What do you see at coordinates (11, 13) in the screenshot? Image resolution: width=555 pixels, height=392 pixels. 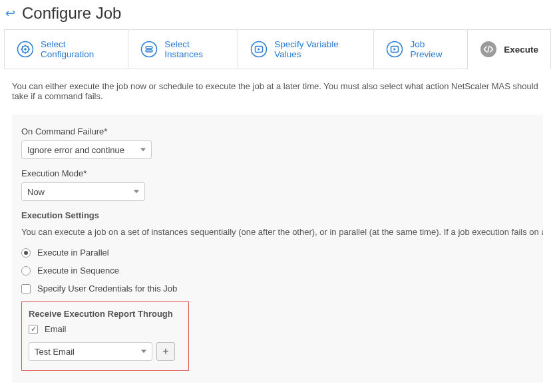 I see `back-arrow-icon: ↩` at bounding box center [11, 13].